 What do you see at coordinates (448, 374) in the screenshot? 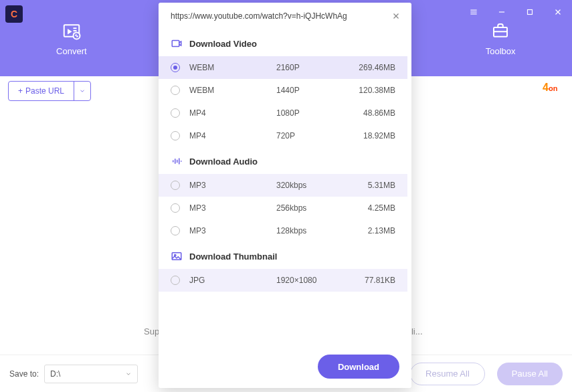
I see `resume-all-button: Resume All` at bounding box center [448, 374].